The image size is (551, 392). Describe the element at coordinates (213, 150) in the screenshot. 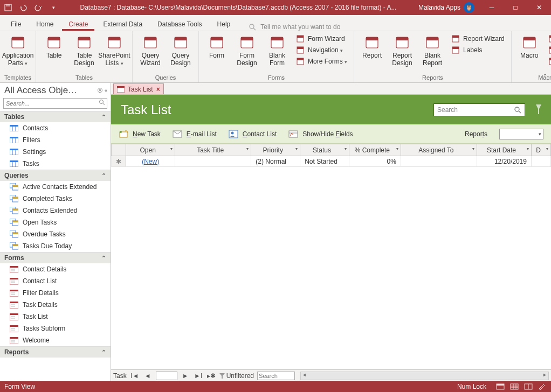

I see `col-task-title: Task Title▾` at that location.